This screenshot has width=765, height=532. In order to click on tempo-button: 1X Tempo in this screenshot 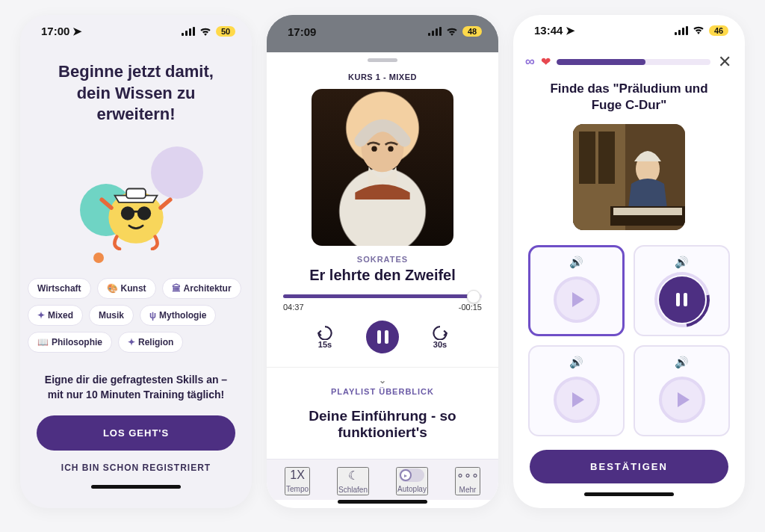, I will do `click(297, 481)`.